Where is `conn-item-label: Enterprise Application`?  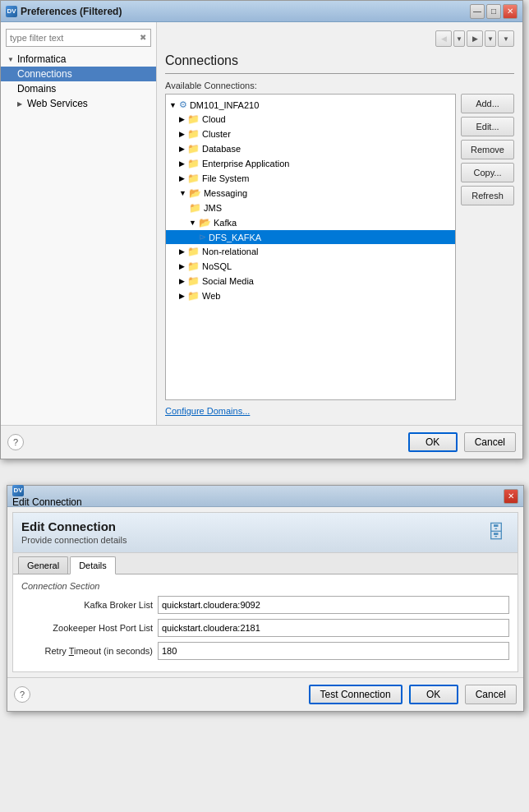
conn-item-label: Enterprise Application is located at coordinates (246, 164).